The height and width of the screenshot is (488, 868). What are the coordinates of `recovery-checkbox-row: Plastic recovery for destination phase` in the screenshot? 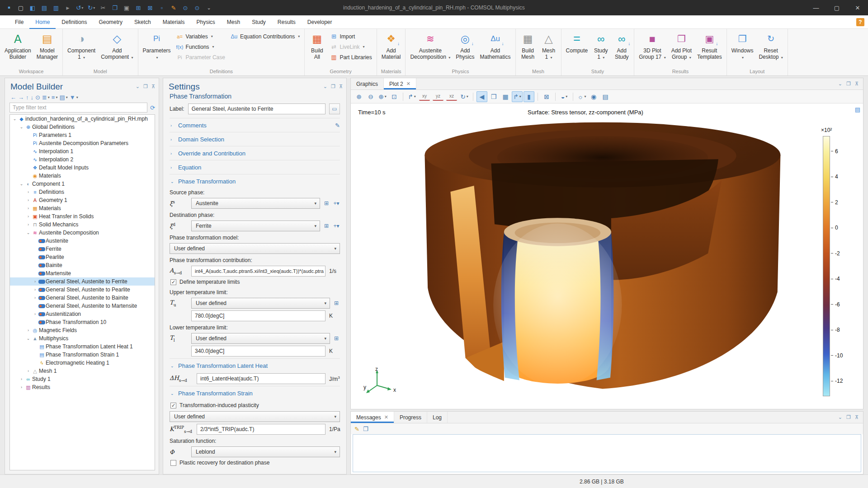 It's located at (255, 463).